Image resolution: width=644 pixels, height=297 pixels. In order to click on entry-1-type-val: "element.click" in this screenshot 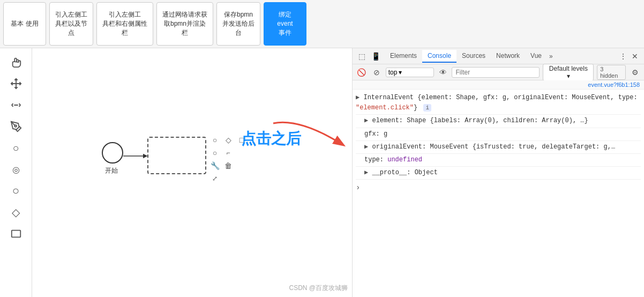, I will do `click(385, 108)`.